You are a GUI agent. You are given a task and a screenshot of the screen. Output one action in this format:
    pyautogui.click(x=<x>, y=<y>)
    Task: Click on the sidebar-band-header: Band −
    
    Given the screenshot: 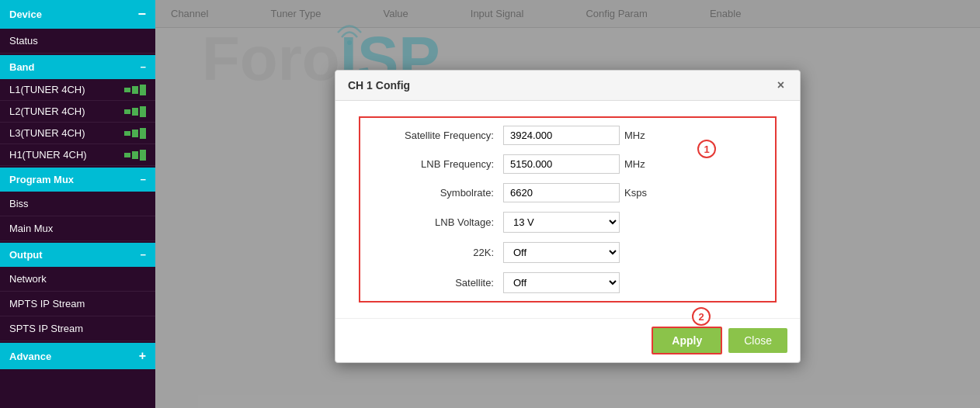 What is the action you would take?
    pyautogui.click(x=78, y=67)
    